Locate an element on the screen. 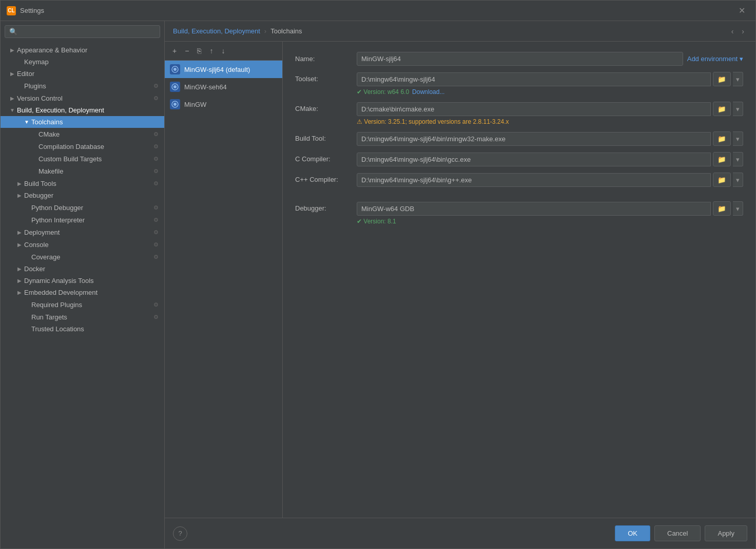 The height and width of the screenshot is (549, 756). sidebar-item-deployment: ▶ Deployment ⚙ is located at coordinates (82, 232).